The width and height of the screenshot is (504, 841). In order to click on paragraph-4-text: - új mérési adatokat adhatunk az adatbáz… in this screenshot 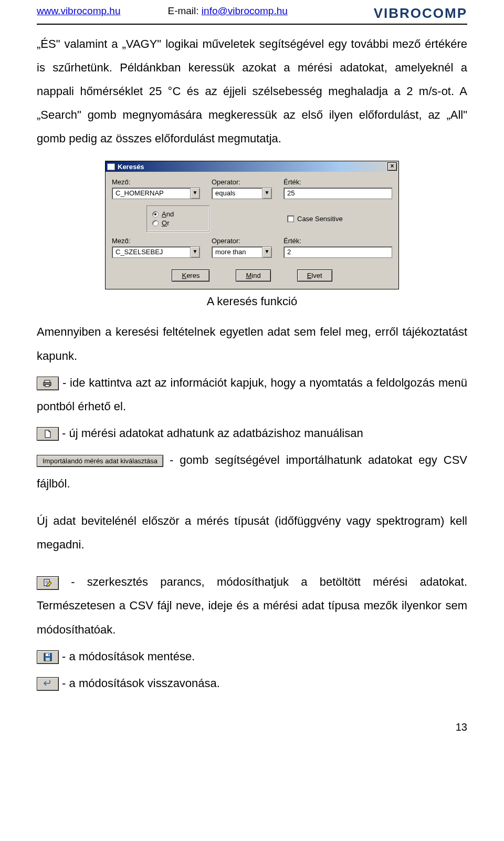, I will do `click(211, 433)`.